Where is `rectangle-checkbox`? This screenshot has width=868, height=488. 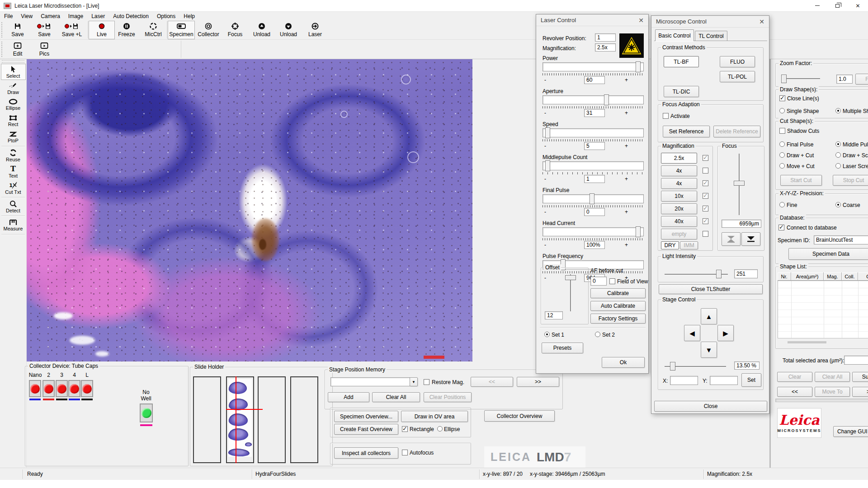 rectangle-checkbox is located at coordinates (405, 429).